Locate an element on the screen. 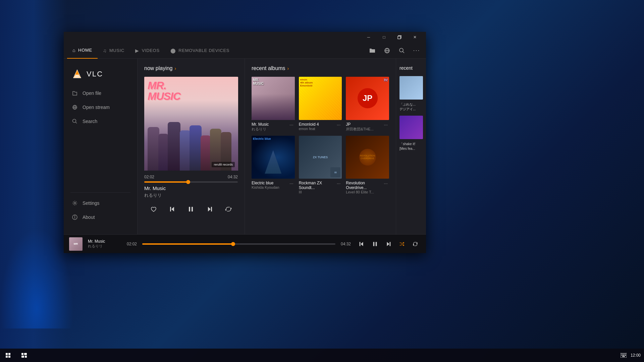  recent-right-item-2: 「shake it![Mes fea... is located at coordinates (411, 133).